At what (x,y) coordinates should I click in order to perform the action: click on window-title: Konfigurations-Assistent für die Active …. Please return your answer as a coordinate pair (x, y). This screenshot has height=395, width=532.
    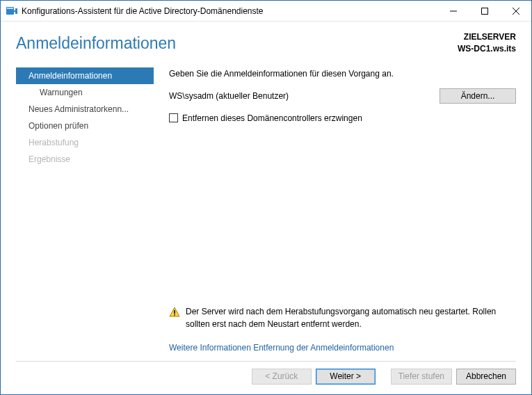
    Looking at the image, I should click on (229, 11).